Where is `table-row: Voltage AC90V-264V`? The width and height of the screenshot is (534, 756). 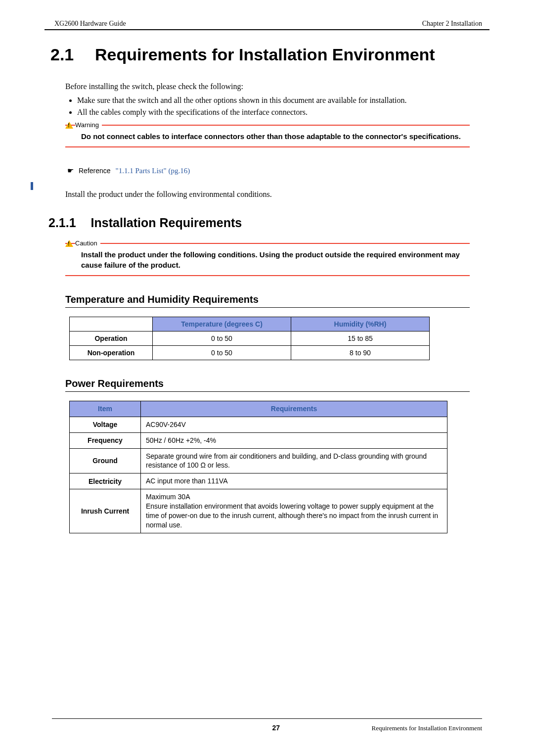 table-row: Voltage AC90V-264V is located at coordinates (259, 425).